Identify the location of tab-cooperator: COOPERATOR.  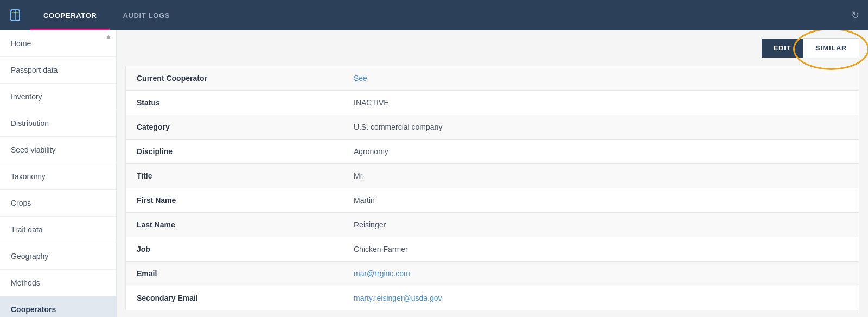
(70, 15).